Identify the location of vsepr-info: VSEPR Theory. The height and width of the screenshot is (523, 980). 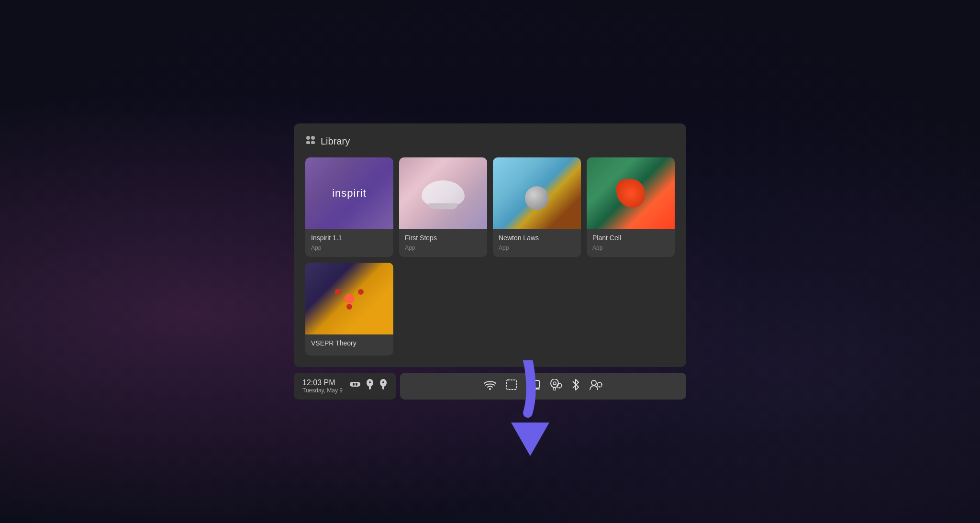
(349, 345).